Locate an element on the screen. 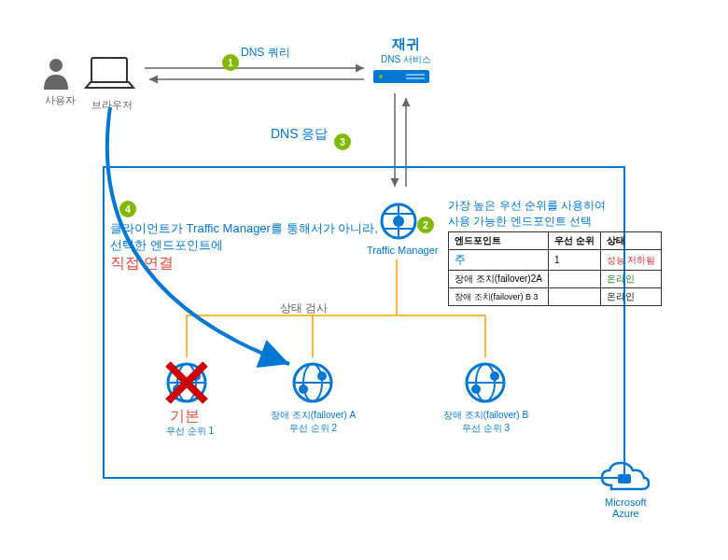  user-label: 사용자 is located at coordinates (60, 101).